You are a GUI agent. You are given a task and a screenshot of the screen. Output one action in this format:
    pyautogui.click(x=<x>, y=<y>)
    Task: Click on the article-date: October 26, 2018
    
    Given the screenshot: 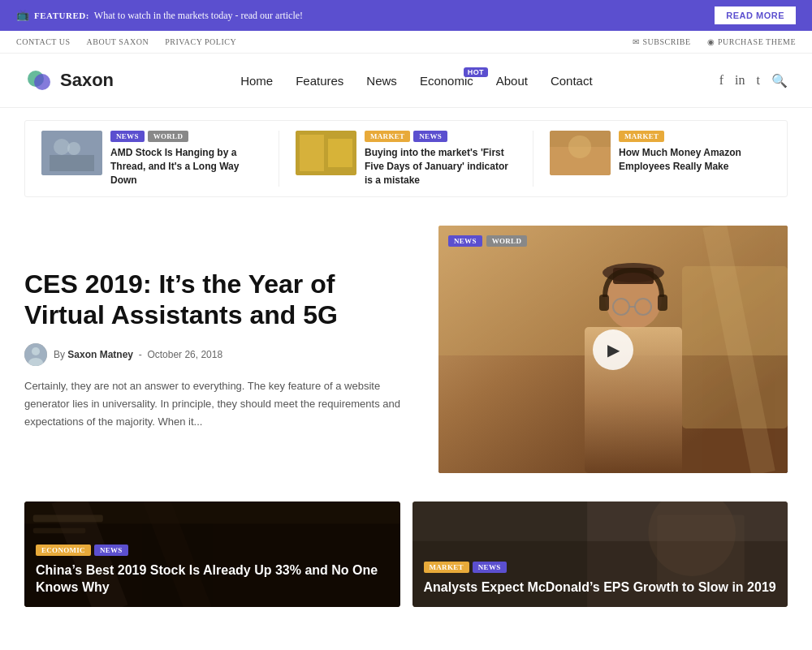 What is the action you would take?
    pyautogui.click(x=185, y=355)
    